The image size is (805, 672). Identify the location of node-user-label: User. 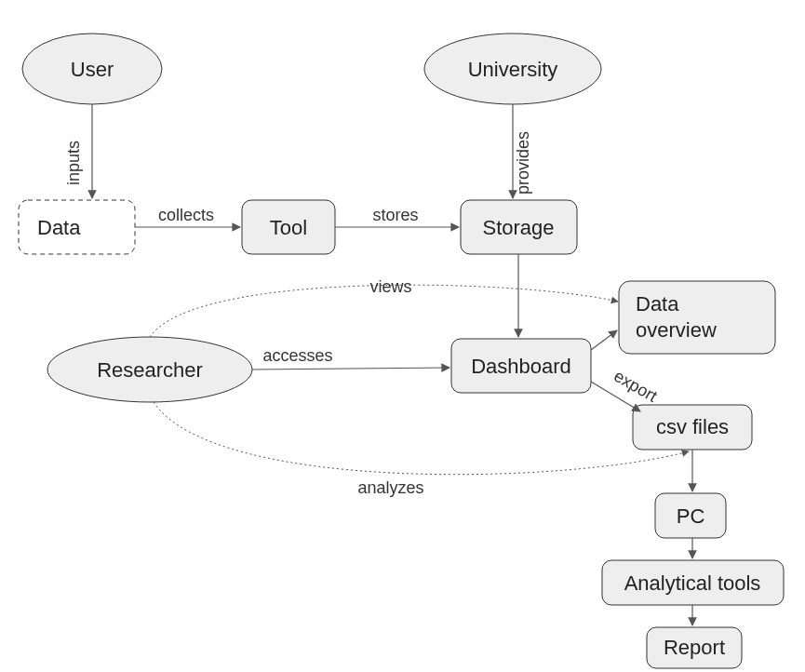
(92, 69).